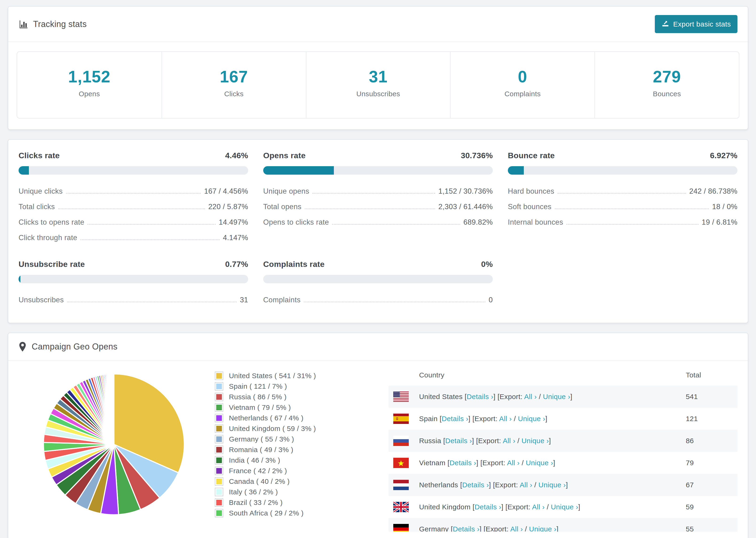 This screenshot has height=538, width=756. Describe the element at coordinates (298, 170) in the screenshot. I see `rate-progress-fill` at that location.